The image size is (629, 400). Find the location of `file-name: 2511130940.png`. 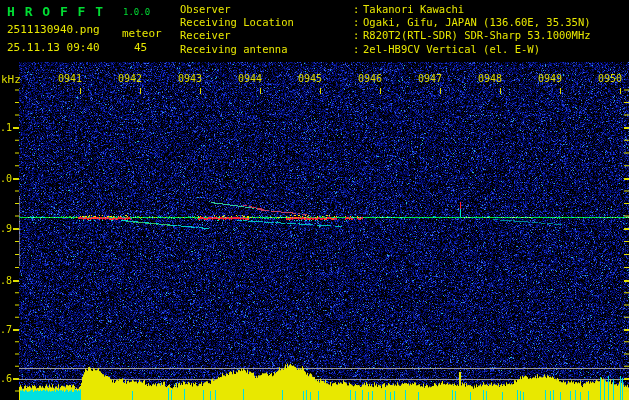

file-name: 2511130940.png is located at coordinates (54, 30).